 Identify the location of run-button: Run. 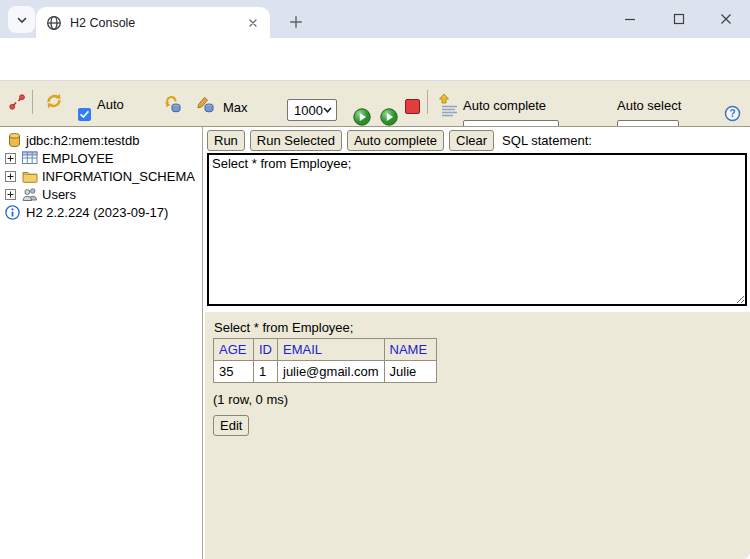
(226, 140).